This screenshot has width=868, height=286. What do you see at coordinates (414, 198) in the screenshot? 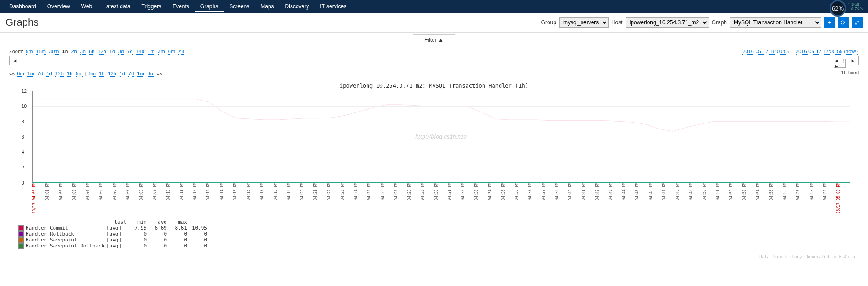
I see `xtick: 04:28 PM` at bounding box center [414, 198].